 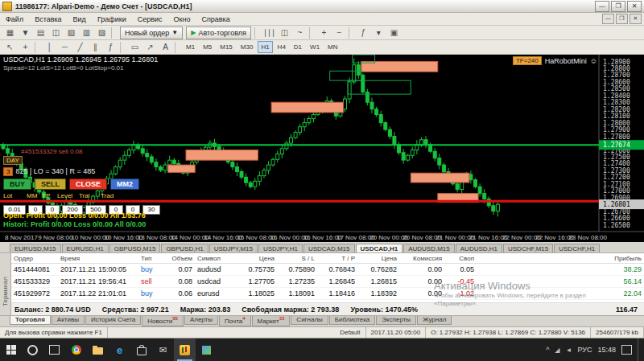 I want to click on terminal-panel-icon: ▥, so click(x=87, y=32).